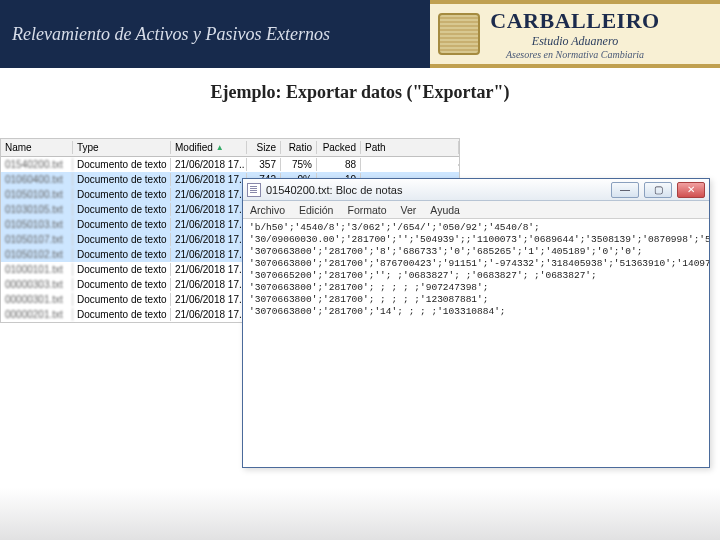 This screenshot has width=720, height=540. I want to click on cell-name: 01050107.txt, so click(37, 240).